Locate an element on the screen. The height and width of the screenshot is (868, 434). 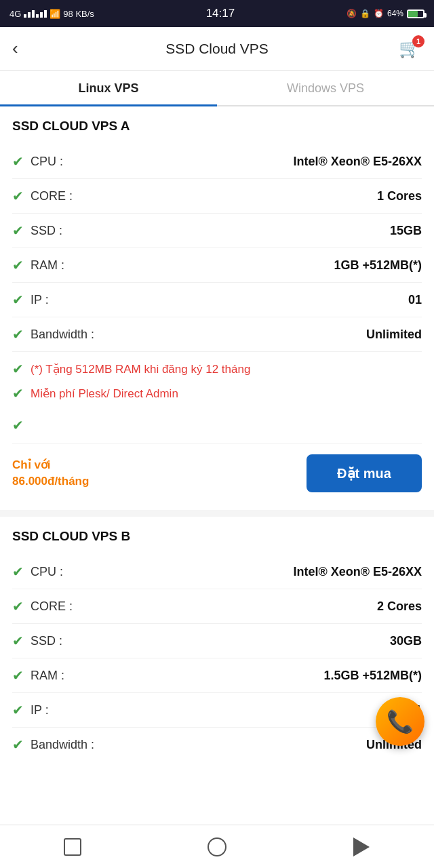
check-icon-bandwidth-a: ✔ is located at coordinates (18, 334).